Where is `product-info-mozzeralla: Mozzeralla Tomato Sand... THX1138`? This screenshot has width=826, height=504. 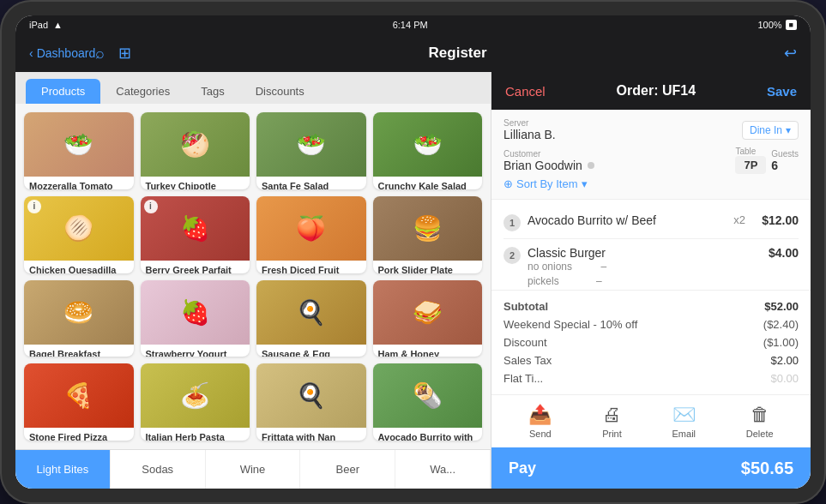
product-info-mozzeralla: Mozzeralla Tomato Sand... THX1138 is located at coordinates (79, 183).